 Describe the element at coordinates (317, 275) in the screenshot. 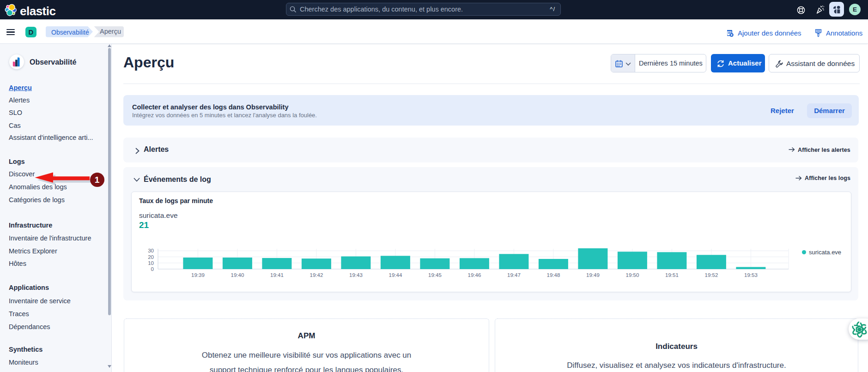

I see `svg-text: 19:42` at that location.